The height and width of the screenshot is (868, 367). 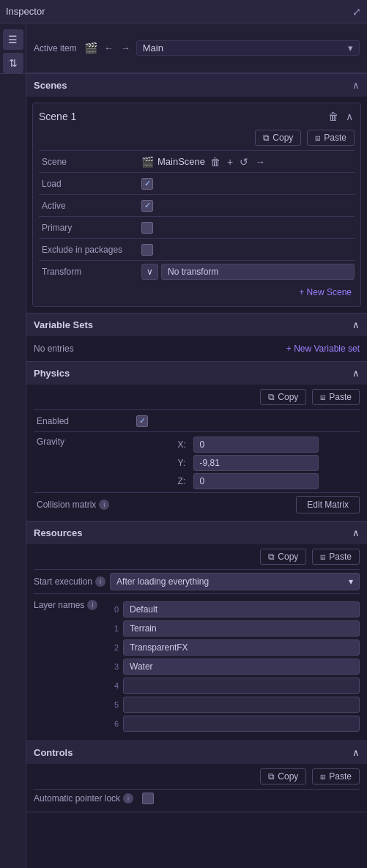 What do you see at coordinates (92, 605) in the screenshot?
I see `layer-names-info-icon: i` at bounding box center [92, 605].